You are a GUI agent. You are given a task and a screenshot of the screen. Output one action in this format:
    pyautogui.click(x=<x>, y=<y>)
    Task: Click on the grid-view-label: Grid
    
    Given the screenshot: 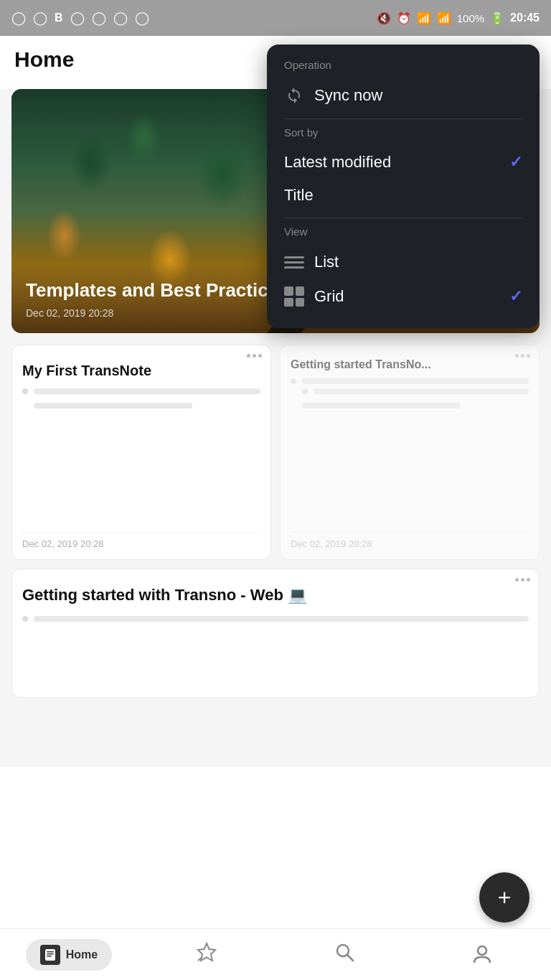 What is the action you would take?
    pyautogui.click(x=329, y=297)
    